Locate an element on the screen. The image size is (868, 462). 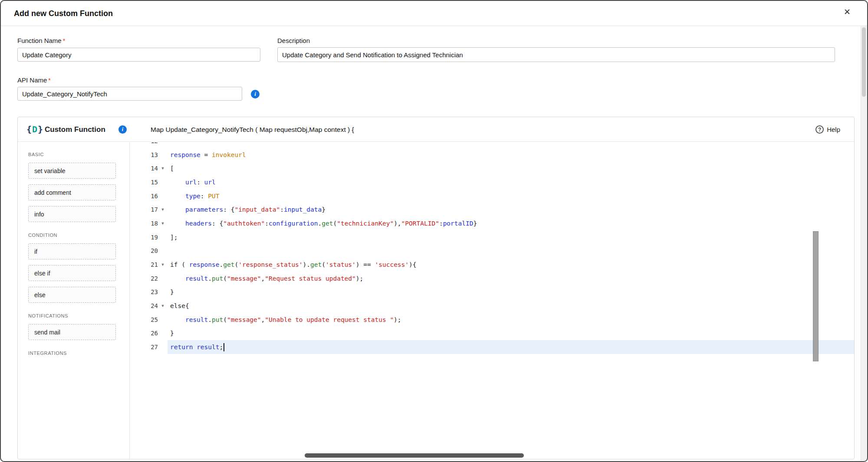
code-text: [ is located at coordinates (511, 168).